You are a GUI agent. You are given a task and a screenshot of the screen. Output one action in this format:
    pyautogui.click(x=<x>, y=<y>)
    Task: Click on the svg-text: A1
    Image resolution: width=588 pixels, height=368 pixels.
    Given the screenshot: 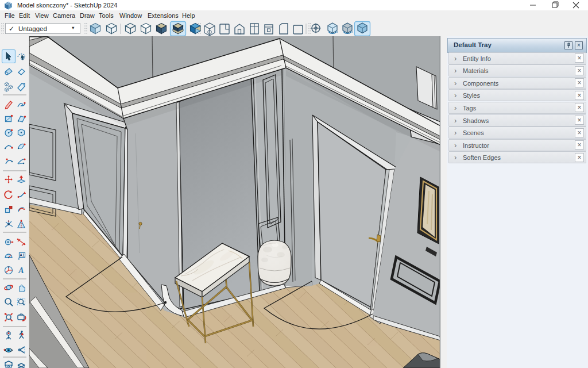 What is the action you would take?
    pyautogui.click(x=22, y=255)
    